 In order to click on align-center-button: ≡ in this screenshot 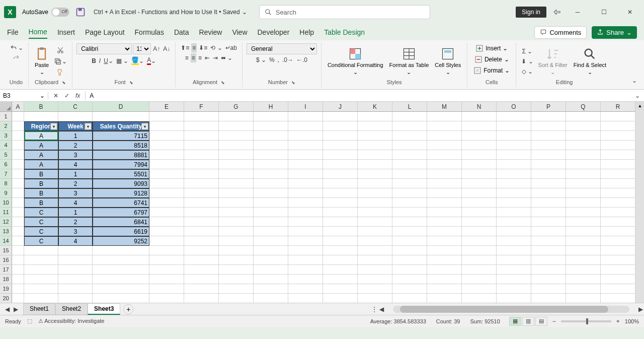, I will do `click(193, 58)`.